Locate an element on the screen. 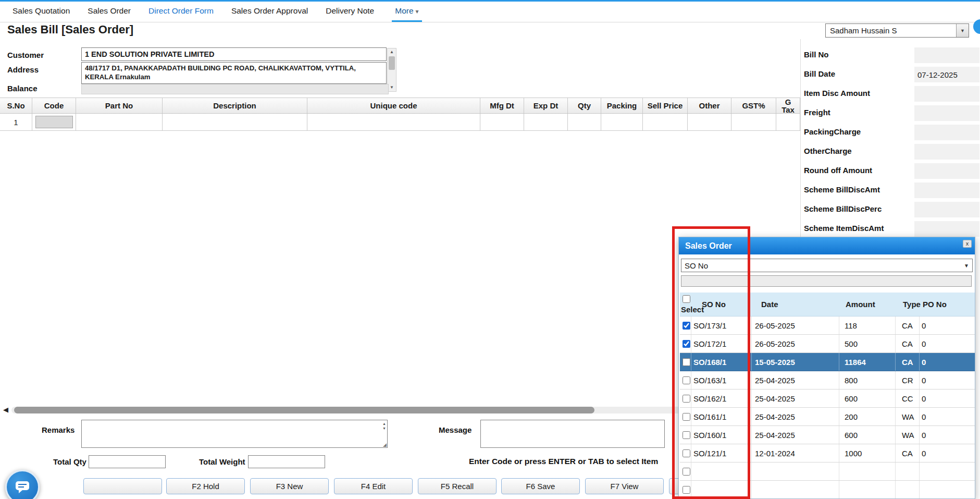 This screenshot has height=499, width=980. bill-no-value is located at coordinates (947, 55).